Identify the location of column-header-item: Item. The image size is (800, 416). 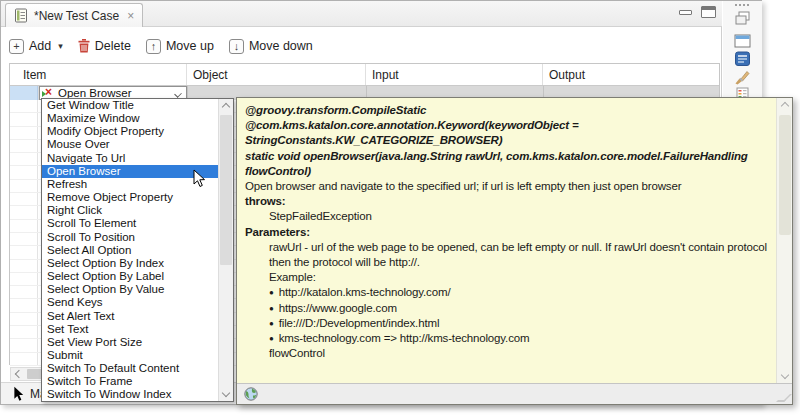
(98, 74).